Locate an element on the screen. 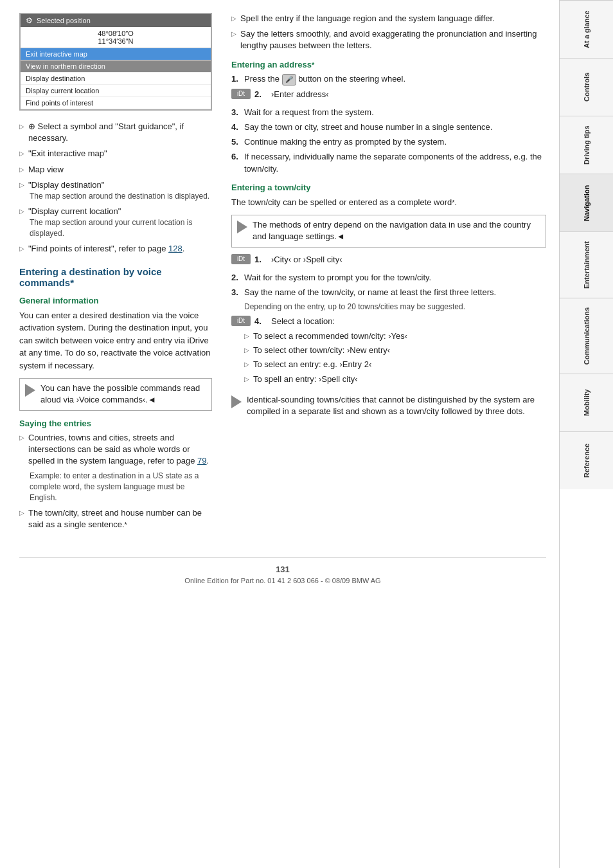 The image size is (613, 868). nav-menu-find-poi: Find points of interest is located at coordinates (116, 103).